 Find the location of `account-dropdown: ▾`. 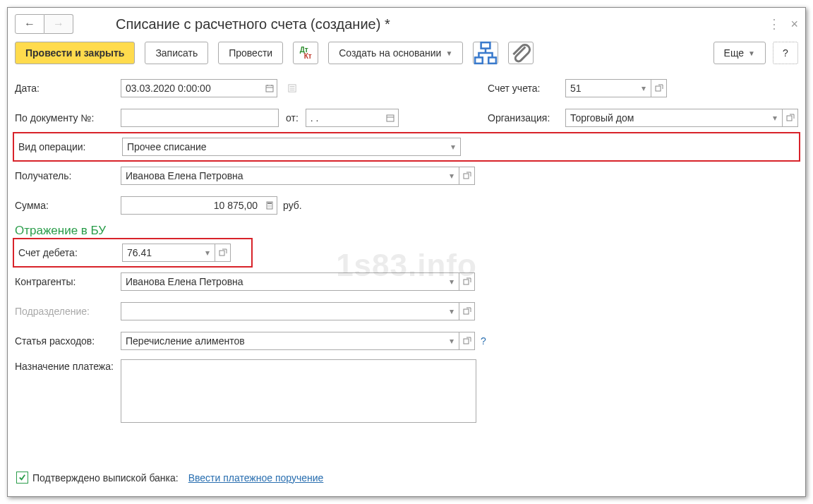

account-dropdown: ▾ is located at coordinates (644, 88).